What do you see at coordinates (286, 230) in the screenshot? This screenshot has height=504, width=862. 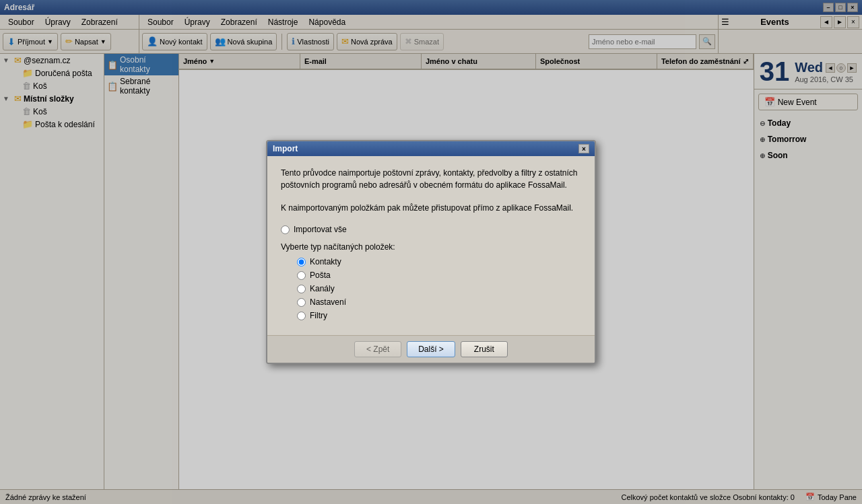 I see `import-all-radio-input` at bounding box center [286, 230].